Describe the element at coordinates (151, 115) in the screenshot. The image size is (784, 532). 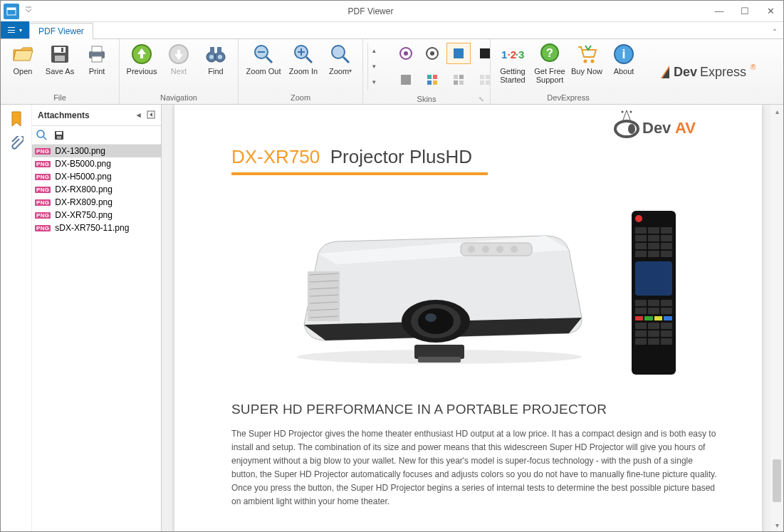
I see `panel-menu-button` at that location.